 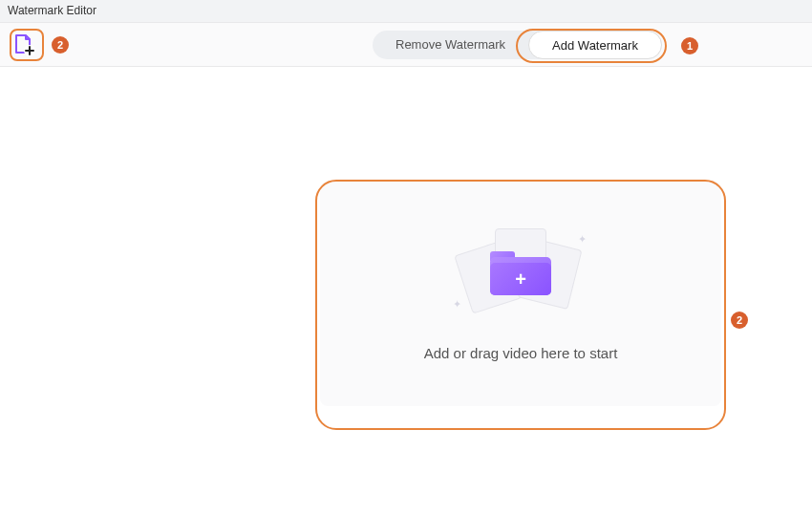 I want to click on dropzone-prompt: Add or drag video here to start, so click(x=522, y=354).